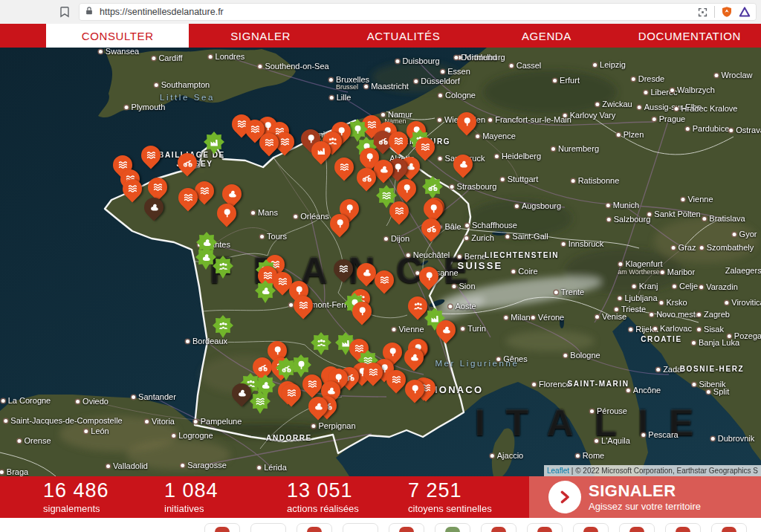 This screenshot has width=761, height=532. I want to click on url-bar: https://sentinellesdelanature.fr, so click(418, 12).